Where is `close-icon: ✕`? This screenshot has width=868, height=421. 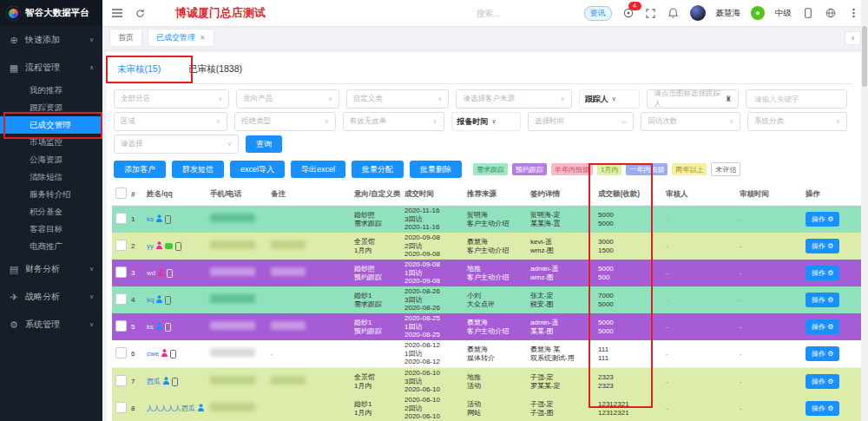
close-icon: ✕ is located at coordinates (203, 38).